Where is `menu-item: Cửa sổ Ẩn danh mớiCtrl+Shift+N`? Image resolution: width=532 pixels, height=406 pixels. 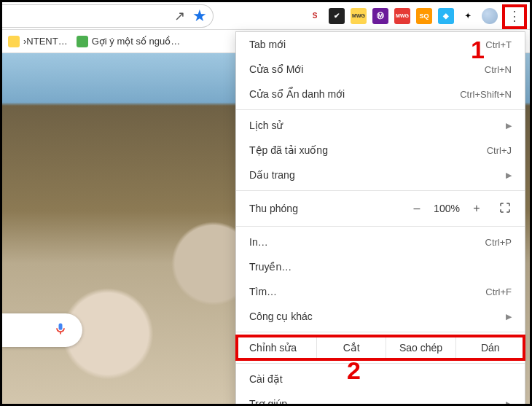
menu-item: Cửa sổ Ẩn danh mớiCtrl+Shift+N is located at coordinates (380, 94).